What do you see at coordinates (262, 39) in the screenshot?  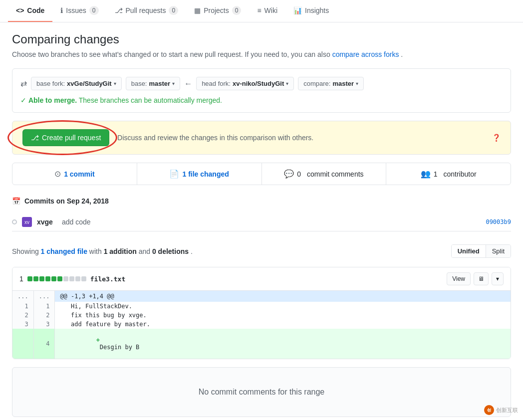 I see `page-title: Comparing changes` at bounding box center [262, 39].